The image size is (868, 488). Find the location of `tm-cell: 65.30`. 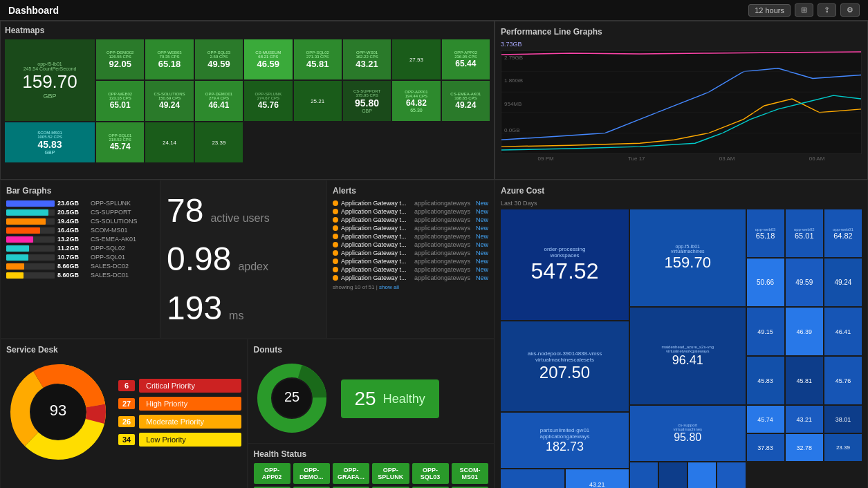

tm-cell: 65.30 is located at coordinates (673, 476).